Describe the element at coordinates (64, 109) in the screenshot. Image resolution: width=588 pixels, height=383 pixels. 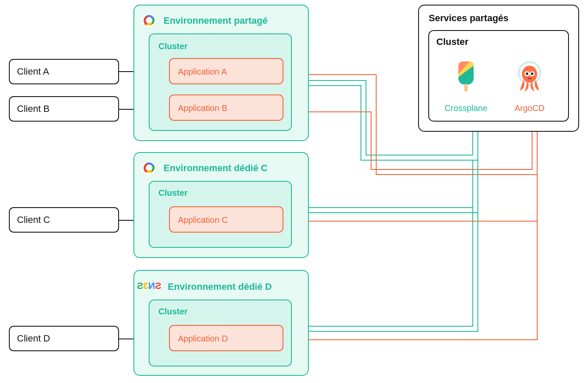
I see `client-b-box: Client B` at that location.